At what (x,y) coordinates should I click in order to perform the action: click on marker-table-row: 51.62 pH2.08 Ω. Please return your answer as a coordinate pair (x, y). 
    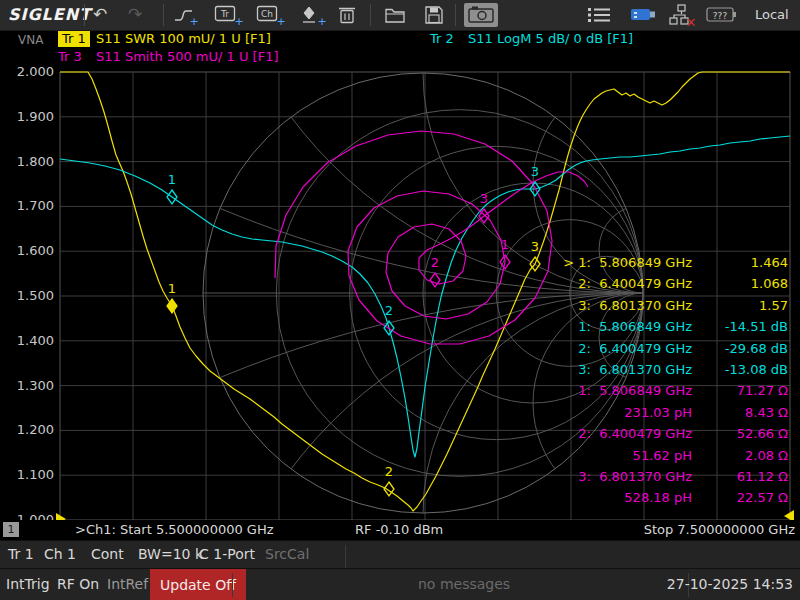
    Looking at the image, I should click on (674, 456).